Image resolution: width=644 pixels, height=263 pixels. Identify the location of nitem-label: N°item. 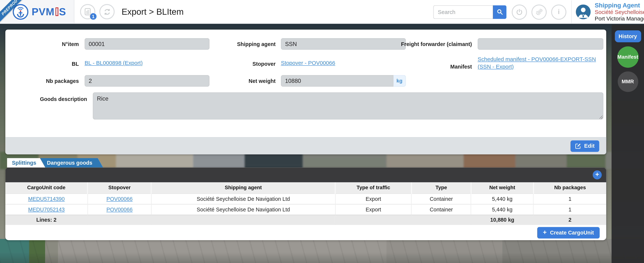
(46, 44).